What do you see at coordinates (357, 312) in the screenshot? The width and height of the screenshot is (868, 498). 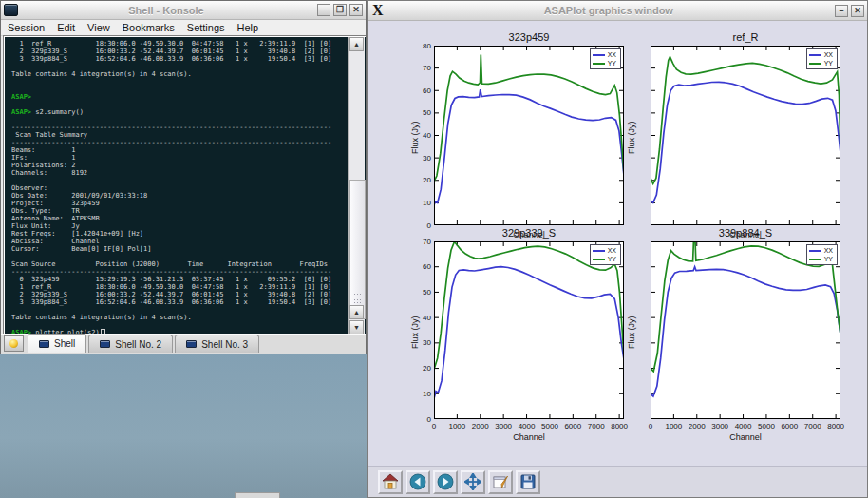 I see `scroll-up2-icon: ▲` at bounding box center [357, 312].